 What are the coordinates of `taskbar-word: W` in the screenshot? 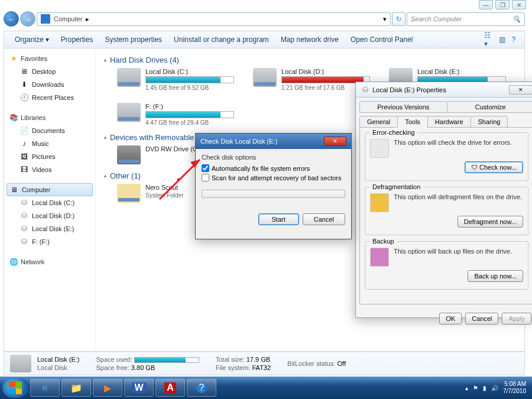 It's located at (139, 388).